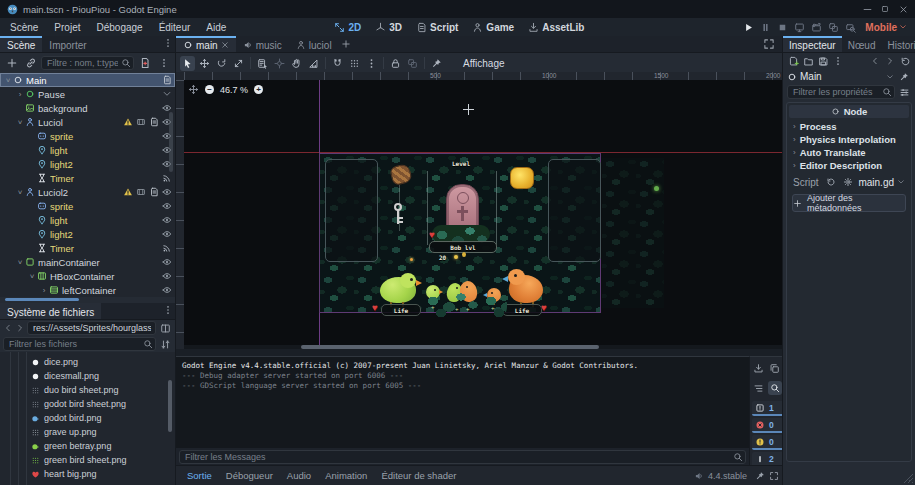 The width and height of the screenshot is (915, 485). I want to click on scene-tab-luciol: luciol, so click(314, 44).